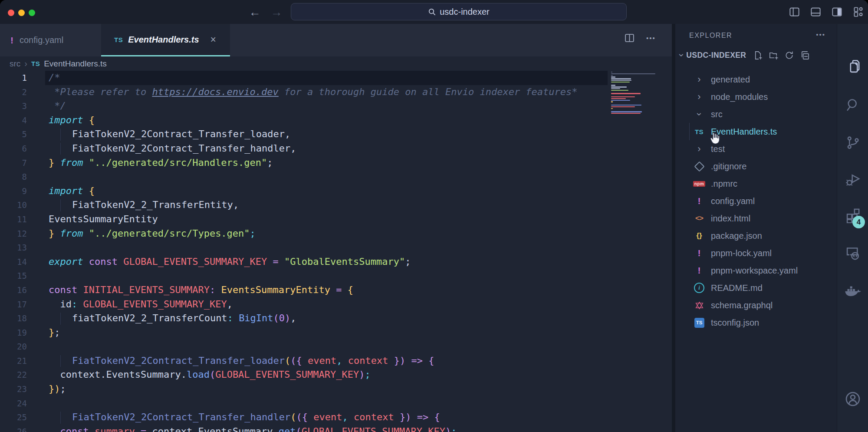 This screenshot has height=432, width=868. What do you see at coordinates (758, 56) in the screenshot?
I see `new-file-icon` at bounding box center [758, 56].